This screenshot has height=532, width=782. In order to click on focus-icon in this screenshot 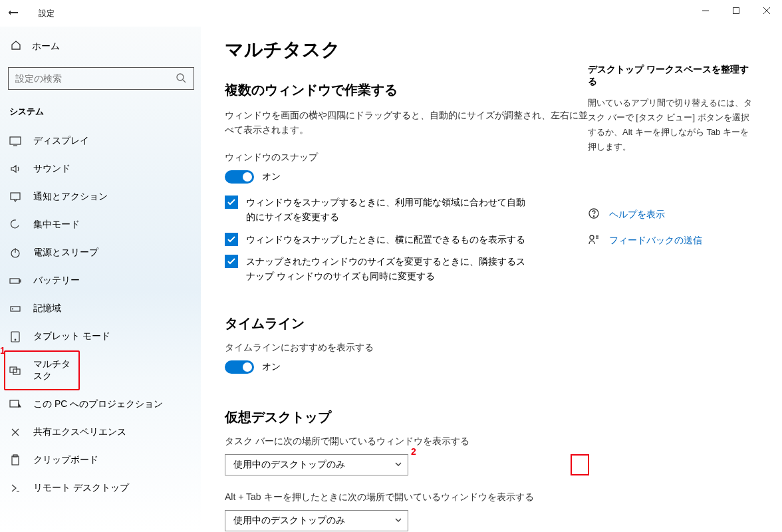, I will do `click(15, 225)`.